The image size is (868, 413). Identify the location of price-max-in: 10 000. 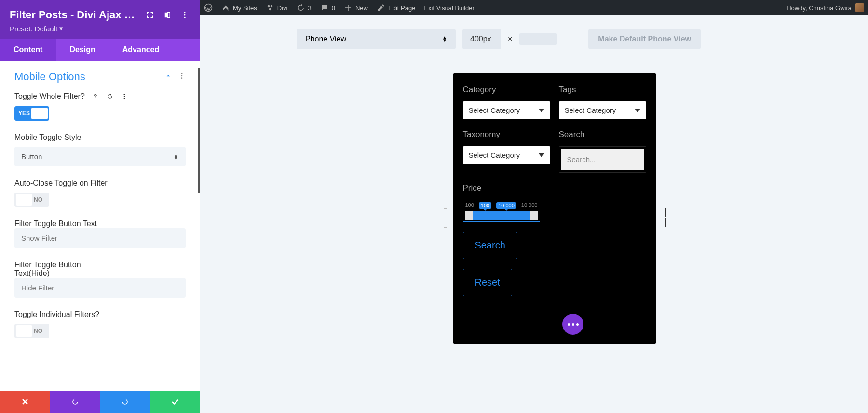
(506, 206).